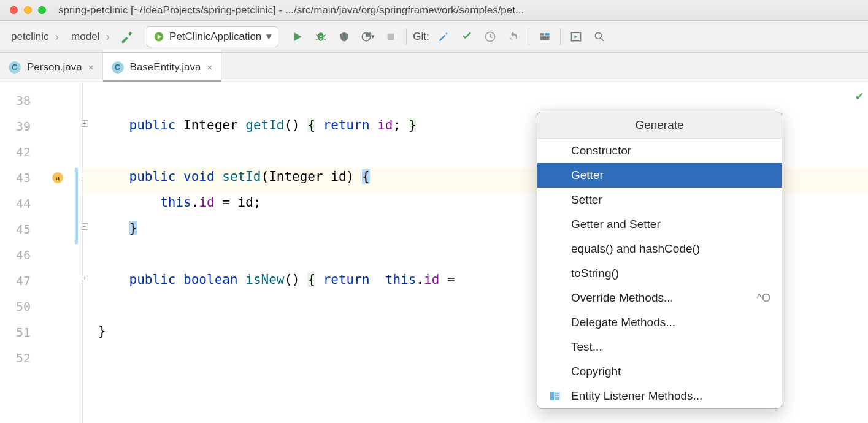 This screenshot has height=423, width=868. Describe the element at coordinates (298, 37) in the screenshot. I see `run-icon` at that location.